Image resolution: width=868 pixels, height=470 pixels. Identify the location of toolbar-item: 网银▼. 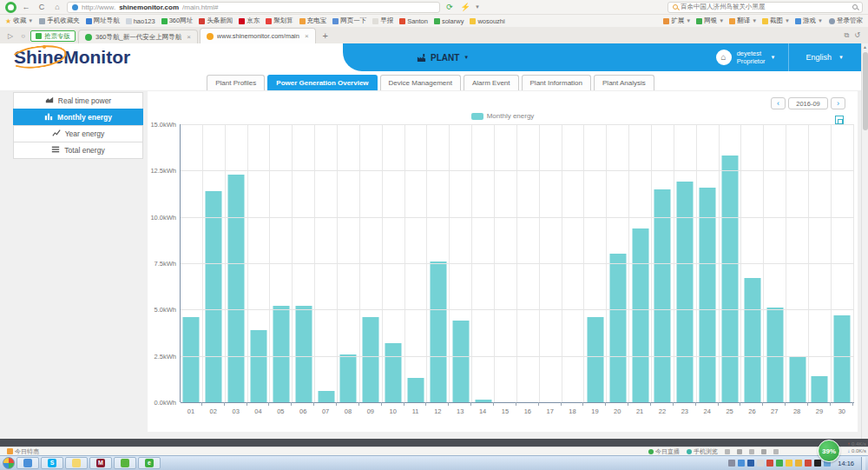
(710, 21).